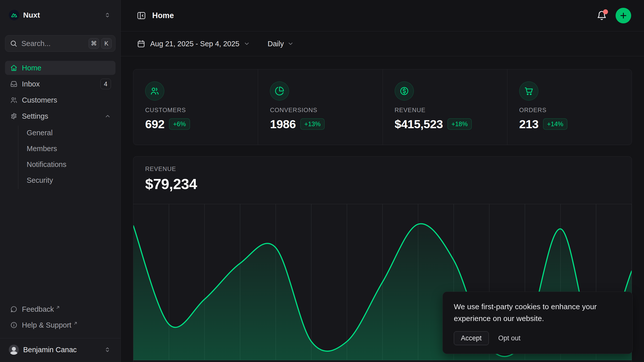  What do you see at coordinates (510, 338) in the screenshot?
I see `opt-out-button: Opt out` at bounding box center [510, 338].